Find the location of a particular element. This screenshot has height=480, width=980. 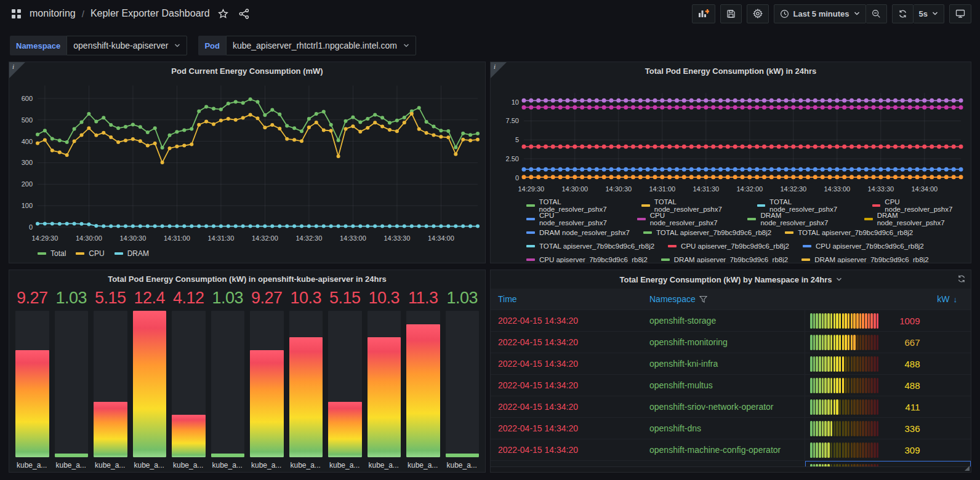

kiosk-mode-button is located at coordinates (960, 14).